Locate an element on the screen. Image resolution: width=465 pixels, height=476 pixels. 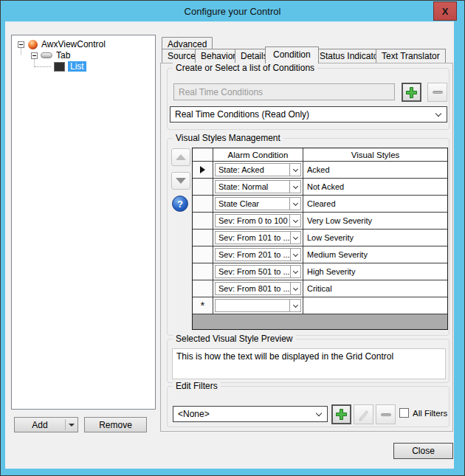
visual-style-cell: Cleared is located at coordinates (375, 204).